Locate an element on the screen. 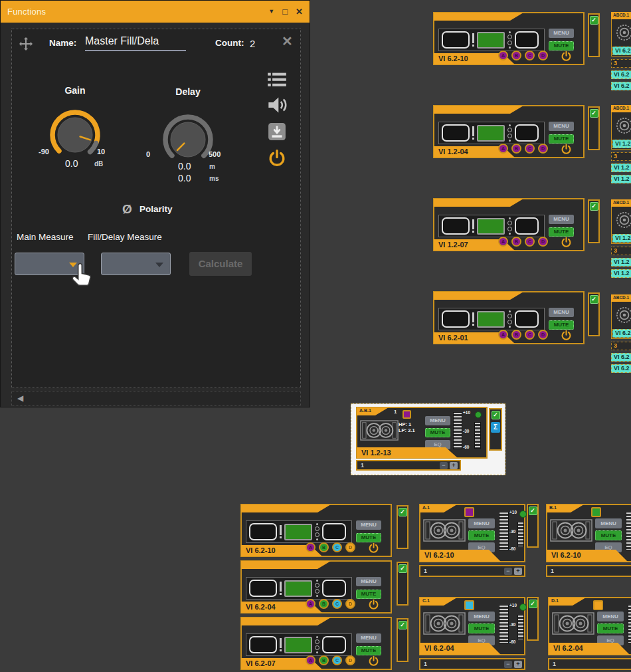  amp-row-vi62-07-b: MENU MUTE VI 6.2-07 A B C D is located at coordinates (316, 643).